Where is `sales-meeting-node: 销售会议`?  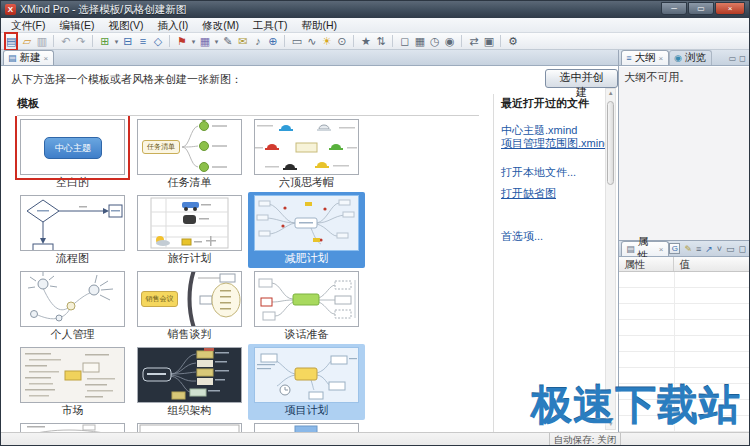 sales-meeting-node: 销售会议 is located at coordinates (160, 299).